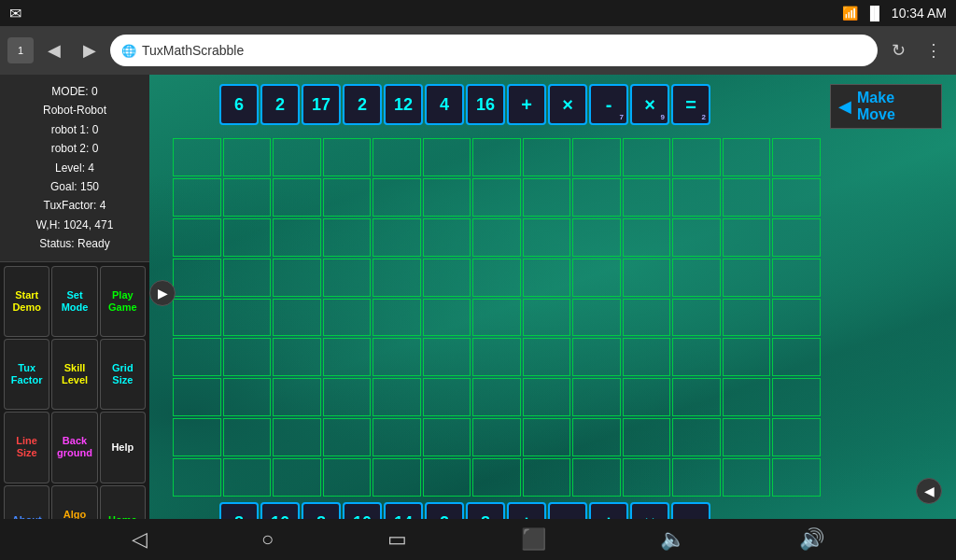 This screenshot has width=956, height=560. Describe the element at coordinates (21, 50) in the screenshot. I see `tab-icon: 1` at that location.